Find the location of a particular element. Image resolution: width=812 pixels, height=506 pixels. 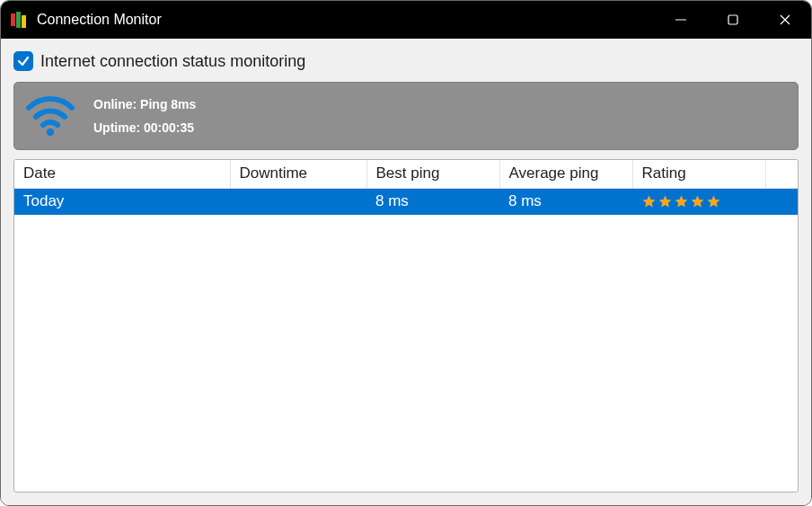

col-avg-ping: Average ping is located at coordinates (566, 174).